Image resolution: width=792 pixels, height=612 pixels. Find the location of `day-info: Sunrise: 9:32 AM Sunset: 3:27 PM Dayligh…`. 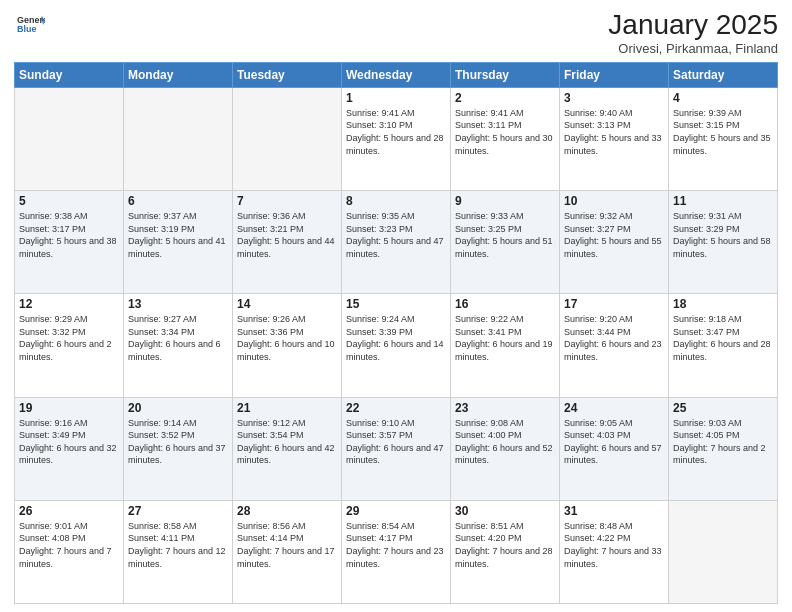

day-info: Sunrise: 9:32 AM Sunset: 3:27 PM Dayligh… is located at coordinates (614, 235).